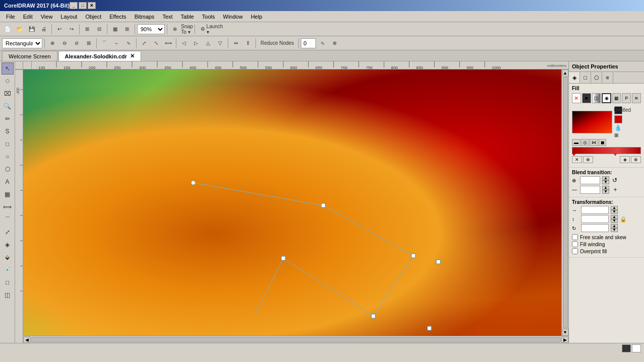 The image size is (644, 362). Describe the element at coordinates (8, 81) in the screenshot. I see `shape-tool: ⬡` at that location.